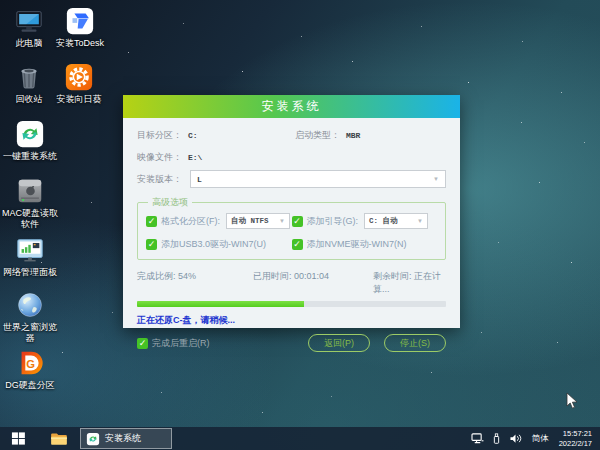  Describe the element at coordinates (29, 21) in the screenshot. I see `this-pc-icon` at that location.